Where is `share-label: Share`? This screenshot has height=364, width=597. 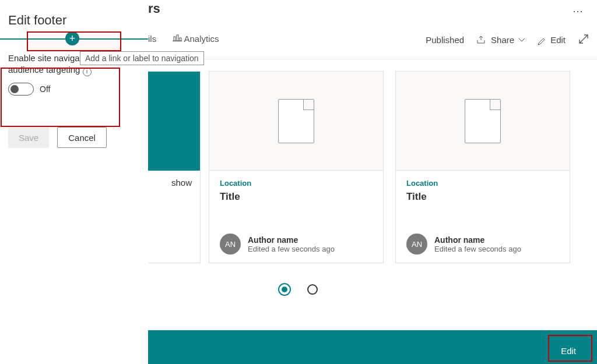 share-label: Share is located at coordinates (503, 40).